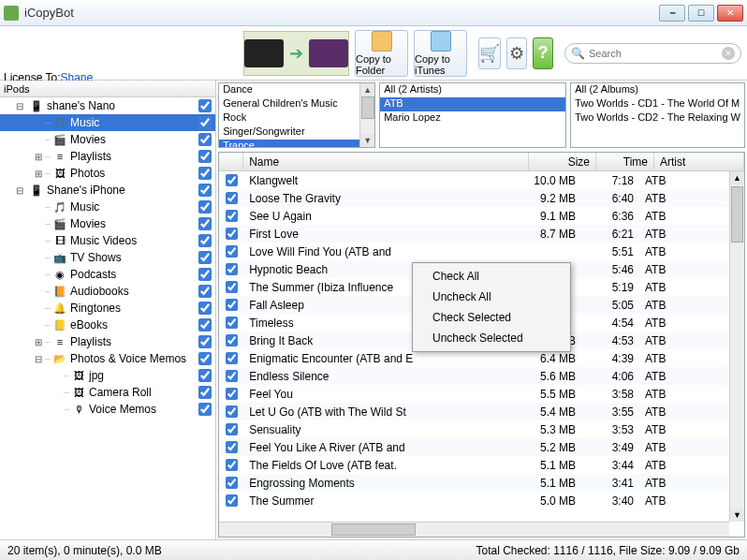  What do you see at coordinates (474, 448) in the screenshot?
I see `table-row: Feel You Like A River (ATB and5.2 MB3:49…` at bounding box center [474, 448].